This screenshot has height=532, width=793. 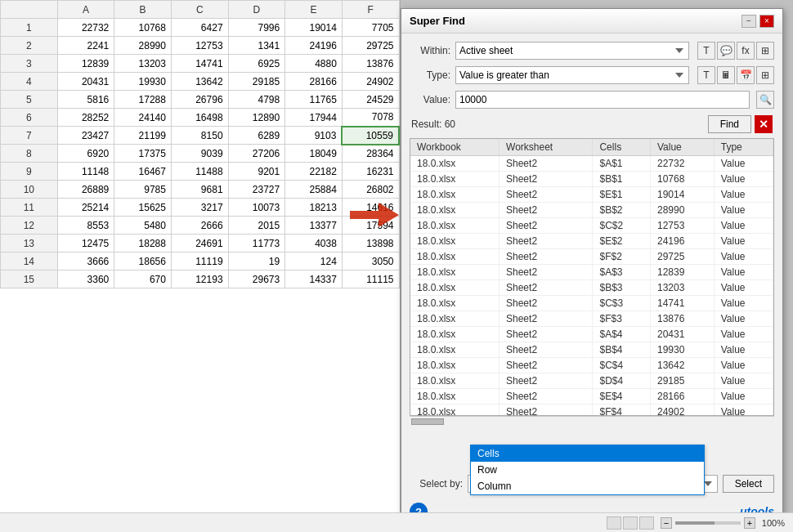 I want to click on cell: 12890, so click(x=257, y=118).